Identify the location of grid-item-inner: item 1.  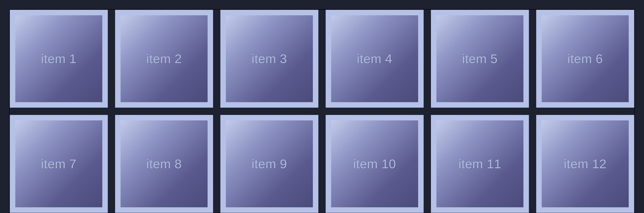
(59, 59).